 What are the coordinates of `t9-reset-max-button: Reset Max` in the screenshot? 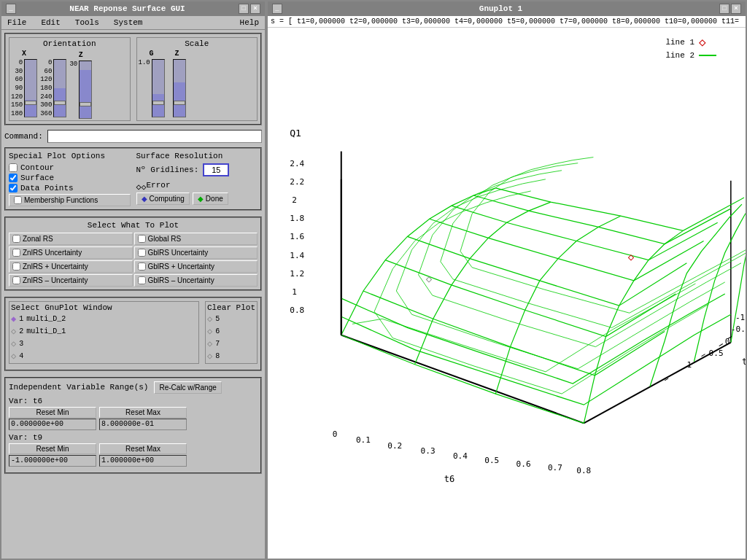 It's located at (143, 449).